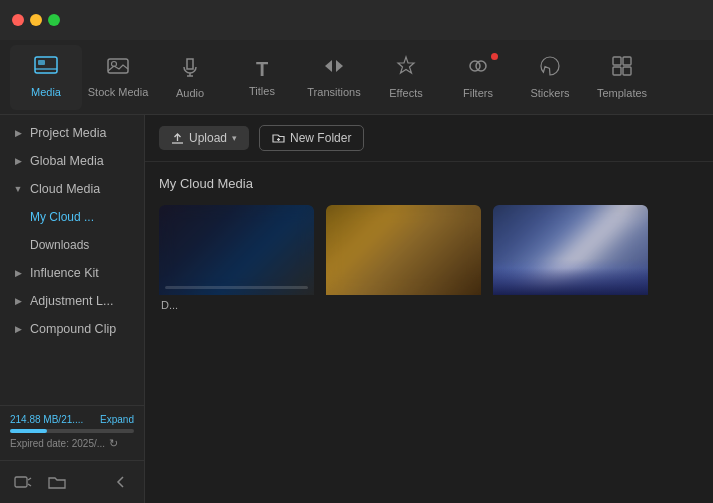 The height and width of the screenshot is (503, 713). I want to click on upload-icon, so click(178, 138).